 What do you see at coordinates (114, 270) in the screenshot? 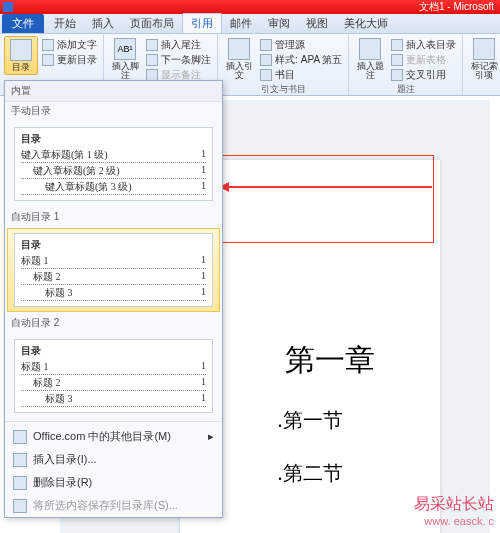
I see `toc-option-auto1: 目录 标题 11 标题 21 标题 31` at bounding box center [114, 270].